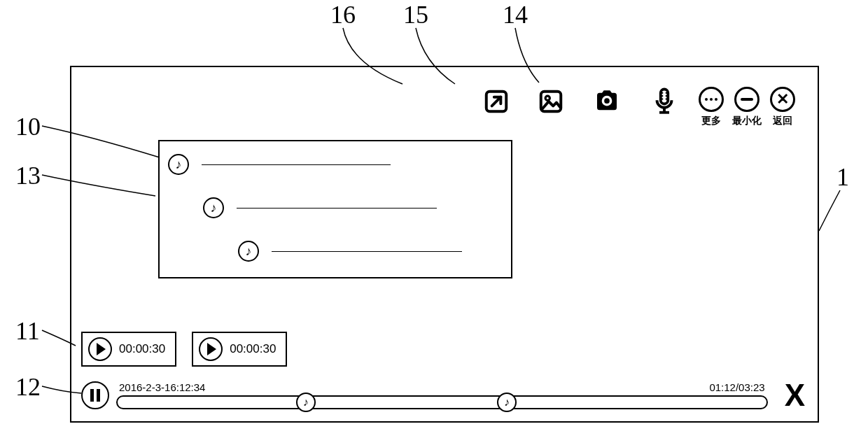 Image resolution: width=868 pixels, height=445 pixels. Describe the element at coordinates (783, 121) in the screenshot. I see `close-label: 返回` at that location.